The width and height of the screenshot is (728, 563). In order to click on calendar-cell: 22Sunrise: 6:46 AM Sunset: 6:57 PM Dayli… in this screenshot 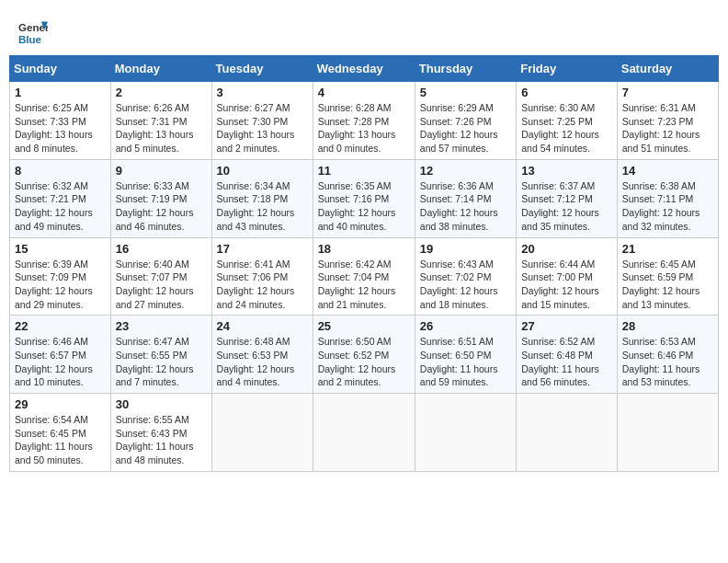, I will do `click(61, 355)`.